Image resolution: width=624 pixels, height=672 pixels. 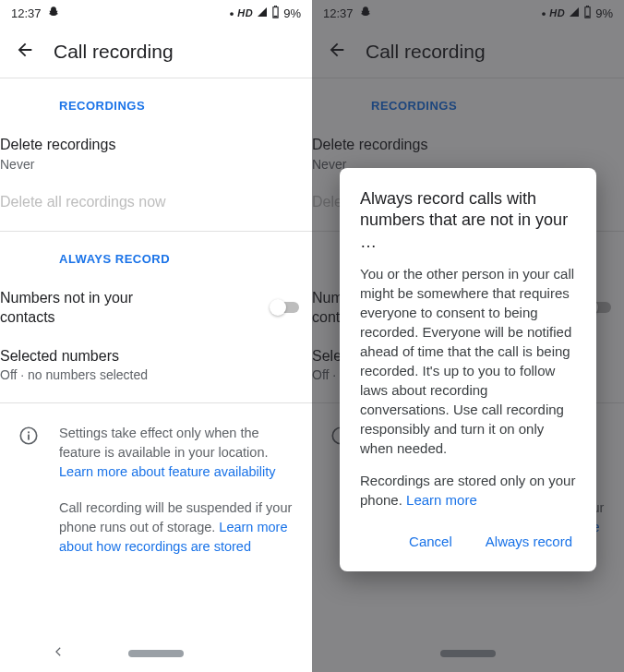 I want to click on delete-recordings-title: Delete recordings, so click(x=156, y=145).